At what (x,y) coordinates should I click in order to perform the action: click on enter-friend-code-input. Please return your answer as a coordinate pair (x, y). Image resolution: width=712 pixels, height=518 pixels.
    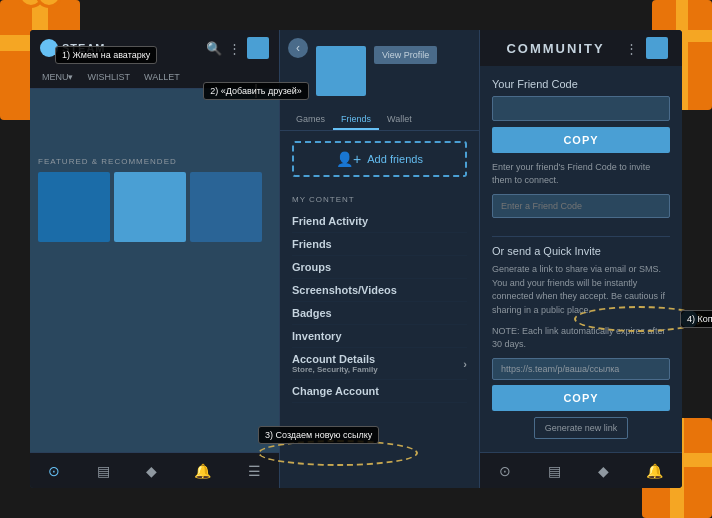
    Looking at the image, I should click on (581, 206).